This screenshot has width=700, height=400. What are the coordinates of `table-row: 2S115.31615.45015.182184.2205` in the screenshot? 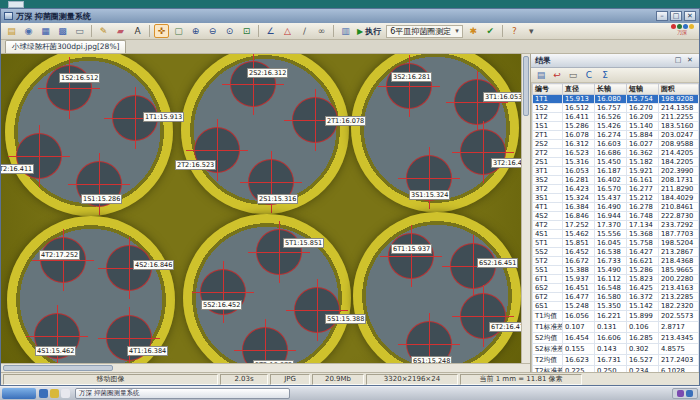 It's located at (616, 162).